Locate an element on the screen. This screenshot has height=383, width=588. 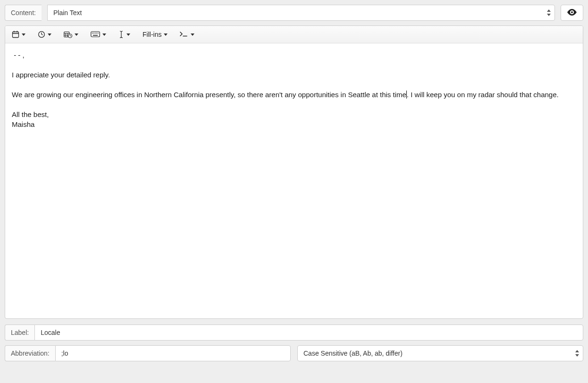
calendar-icon is located at coordinates (16, 34).